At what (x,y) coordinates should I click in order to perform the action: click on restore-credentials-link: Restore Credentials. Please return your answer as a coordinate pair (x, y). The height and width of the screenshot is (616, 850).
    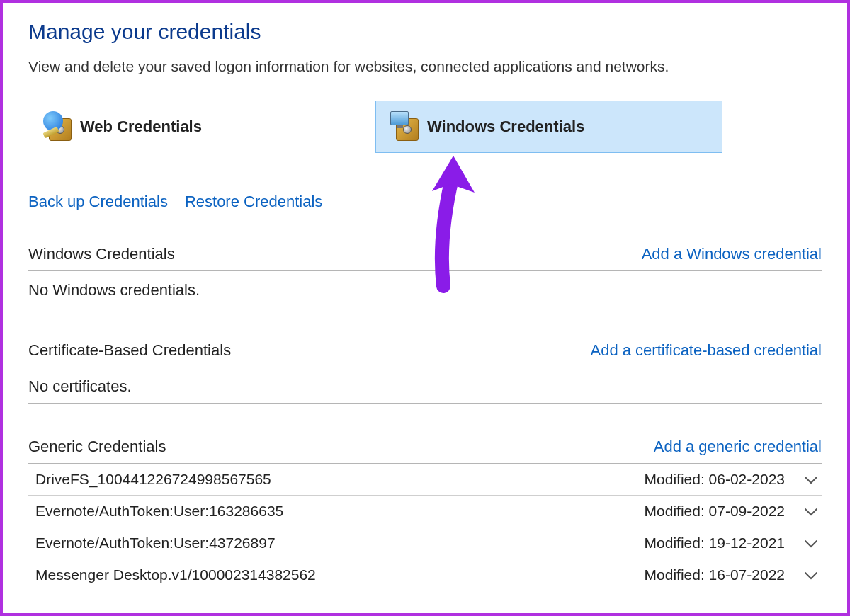
    Looking at the image, I should click on (254, 202).